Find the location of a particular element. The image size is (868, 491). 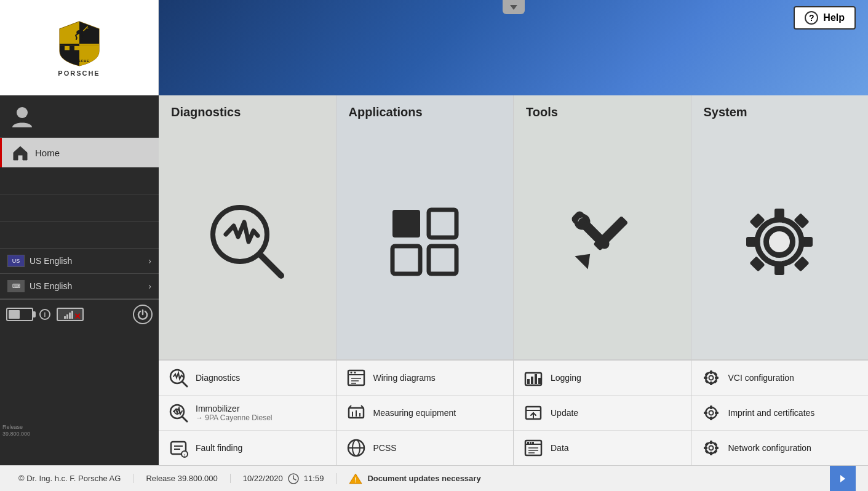

menu-item-vci-configuration: VCI configuration is located at coordinates (780, 378).